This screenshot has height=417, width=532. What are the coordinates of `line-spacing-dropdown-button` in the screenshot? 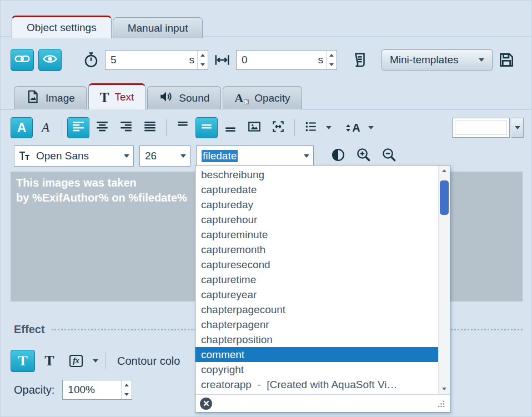 It's located at (371, 128).